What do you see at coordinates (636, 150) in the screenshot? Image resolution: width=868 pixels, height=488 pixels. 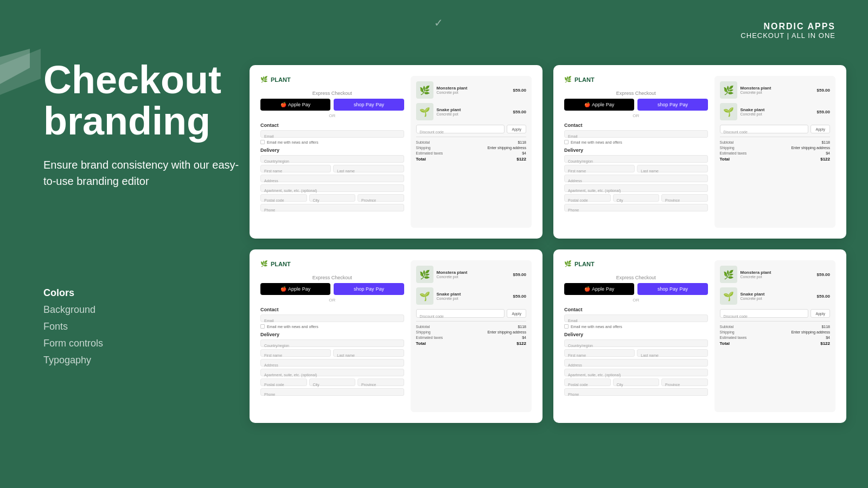 I see `delivery-title-2: Delivery` at bounding box center [636, 150].